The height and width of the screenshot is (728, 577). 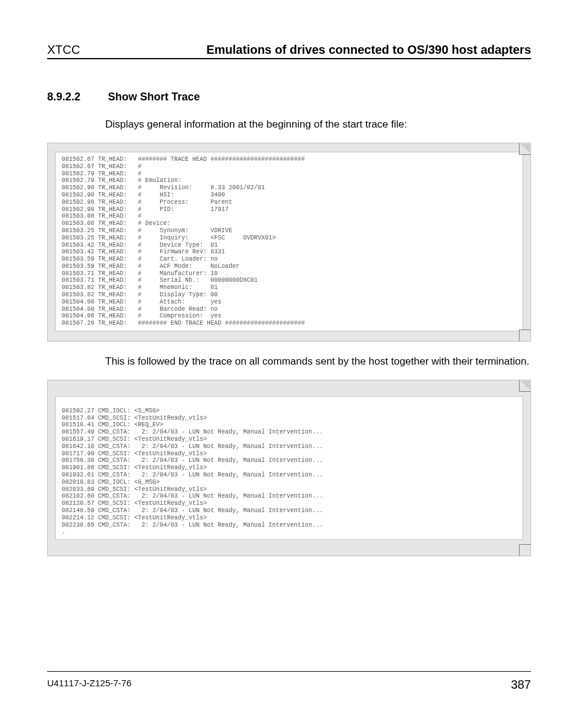 What do you see at coordinates (369, 50) in the screenshot?
I see `header-right: Emulations of drives connected to OS/390…` at bounding box center [369, 50].